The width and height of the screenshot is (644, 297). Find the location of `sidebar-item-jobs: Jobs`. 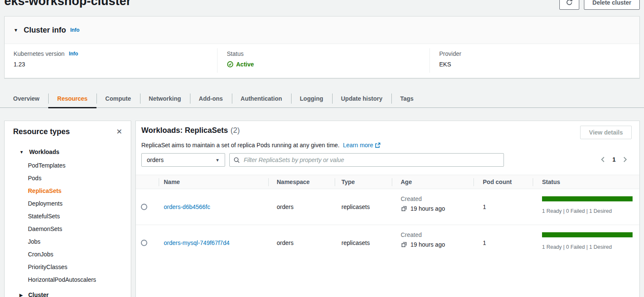

sidebar-item-jobs: Jobs is located at coordinates (68, 242).